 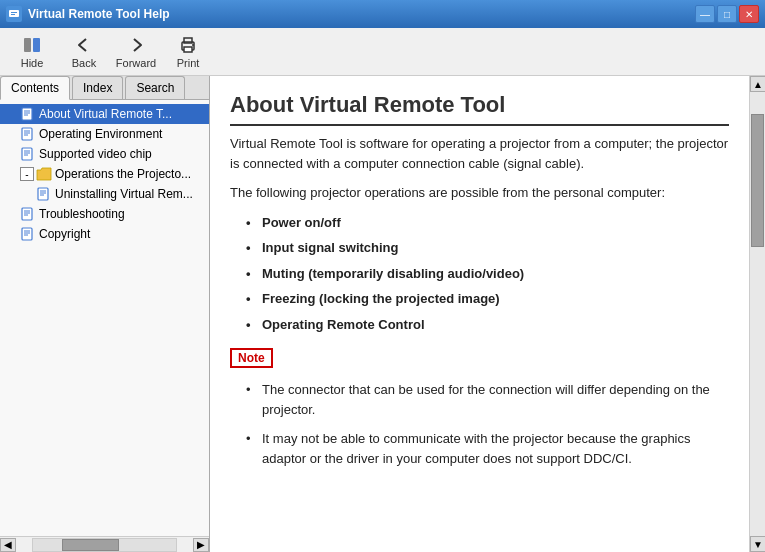 I want to click on folder-icon, so click(x=44, y=174).